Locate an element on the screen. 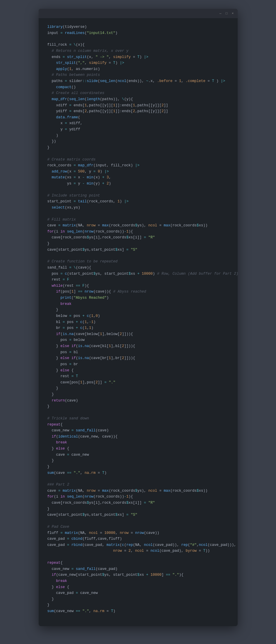 The image size is (276, 644). code-line: cave_pad = cave_new is located at coordinates (138, 593).